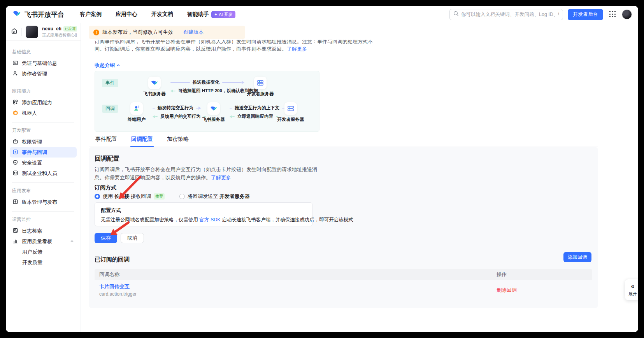 The image size is (644, 338). I want to click on bar-chart-icon, so click(16, 242).